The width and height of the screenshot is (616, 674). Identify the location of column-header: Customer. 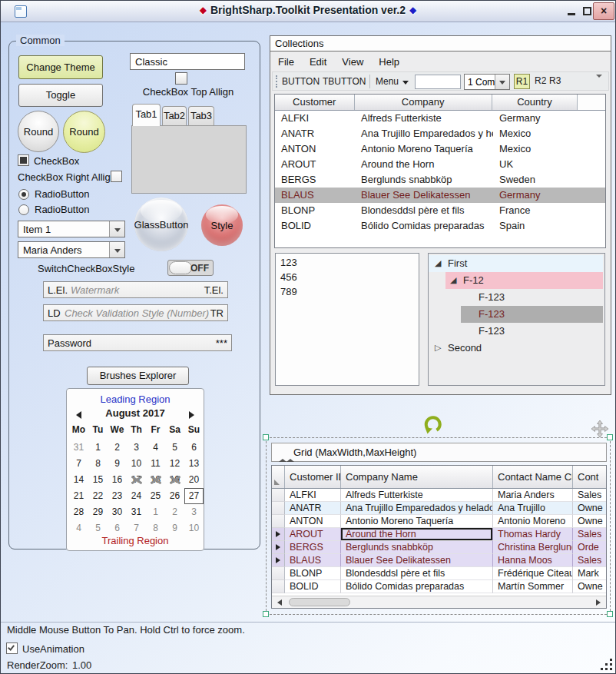
(315, 102).